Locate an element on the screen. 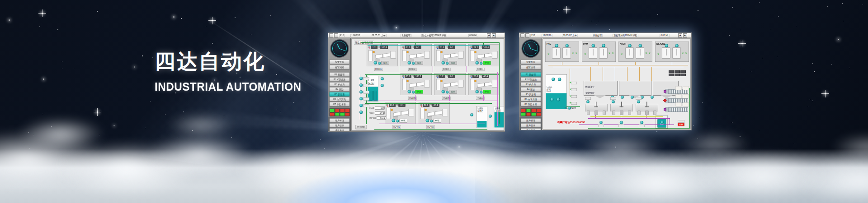 Image resolution: width=868 pixels, height=203 pixels. alarm-value-box: 0.0 is located at coordinates (681, 125).